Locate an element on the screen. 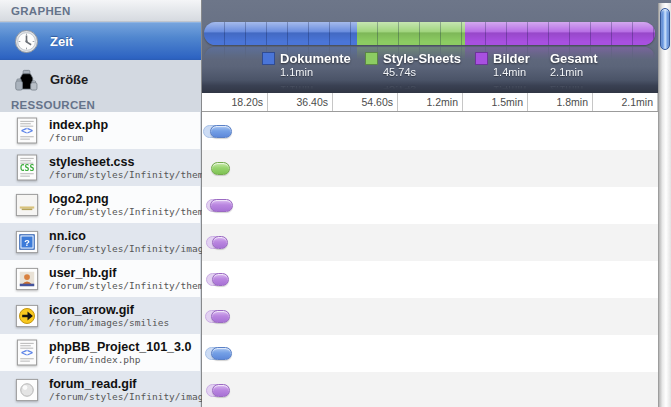  resource-name: stylesheet.css is located at coordinates (124, 162).